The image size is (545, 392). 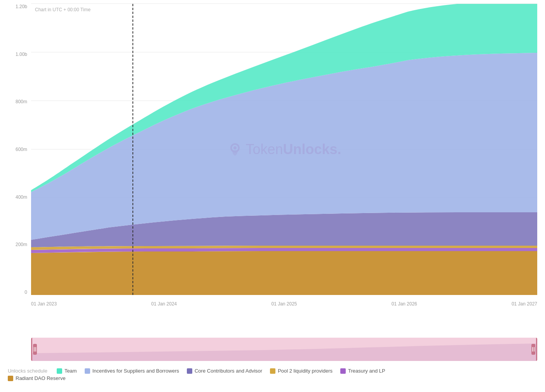 I want to click on handle-lines-right, so click(x=533, y=349).